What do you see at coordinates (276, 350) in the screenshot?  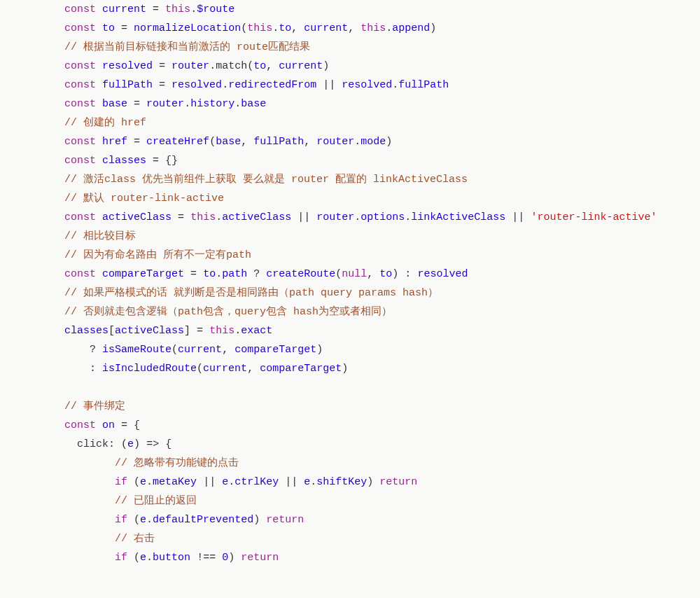 I see `code-token: compareTarget` at bounding box center [276, 350].